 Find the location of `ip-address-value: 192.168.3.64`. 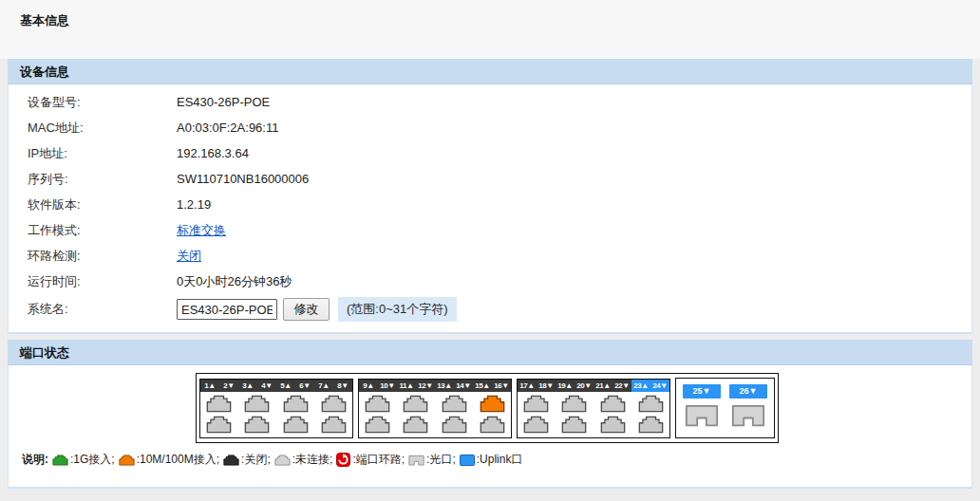

ip-address-value: 192.168.3.64 is located at coordinates (213, 154).